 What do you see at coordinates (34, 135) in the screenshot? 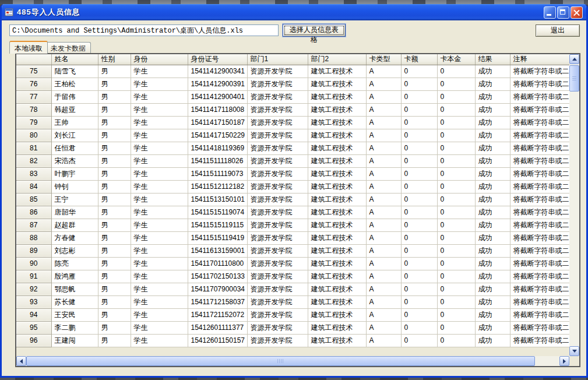
I see `row-header-cell: 80` at bounding box center [34, 135].